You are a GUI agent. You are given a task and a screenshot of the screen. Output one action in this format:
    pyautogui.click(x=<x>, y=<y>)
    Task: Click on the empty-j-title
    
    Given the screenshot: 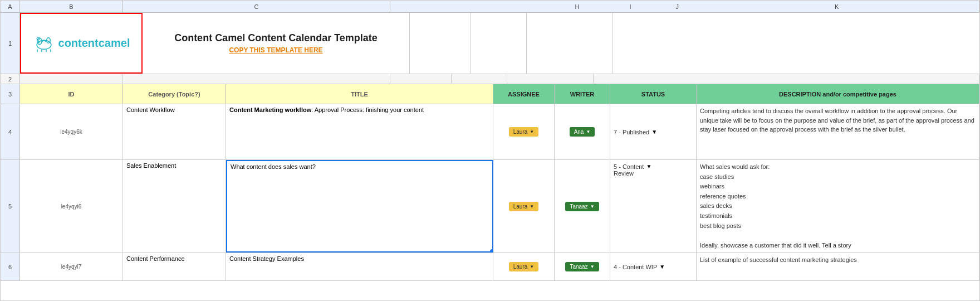 What is the action you would take?
    pyautogui.click(x=570, y=43)
    